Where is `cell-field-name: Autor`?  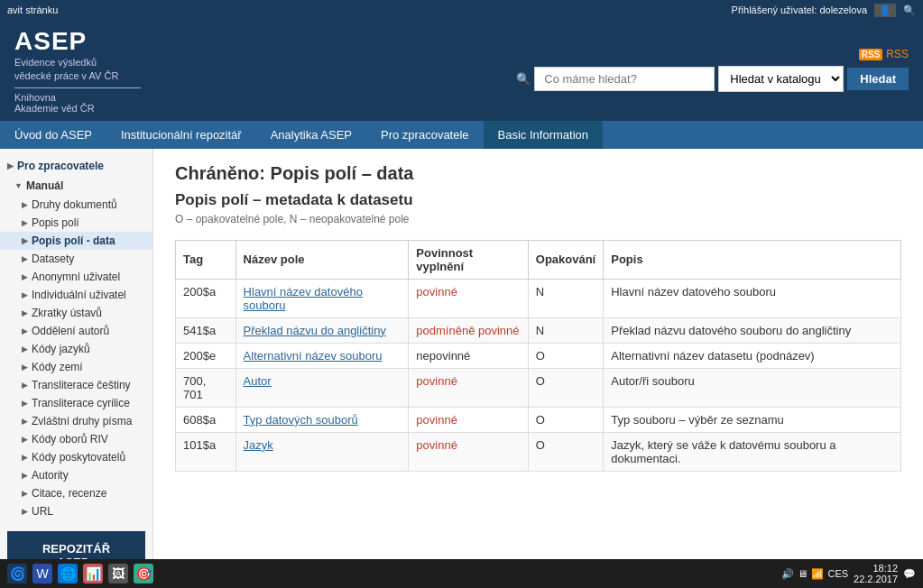
cell-field-name: Autor is located at coordinates (322, 388).